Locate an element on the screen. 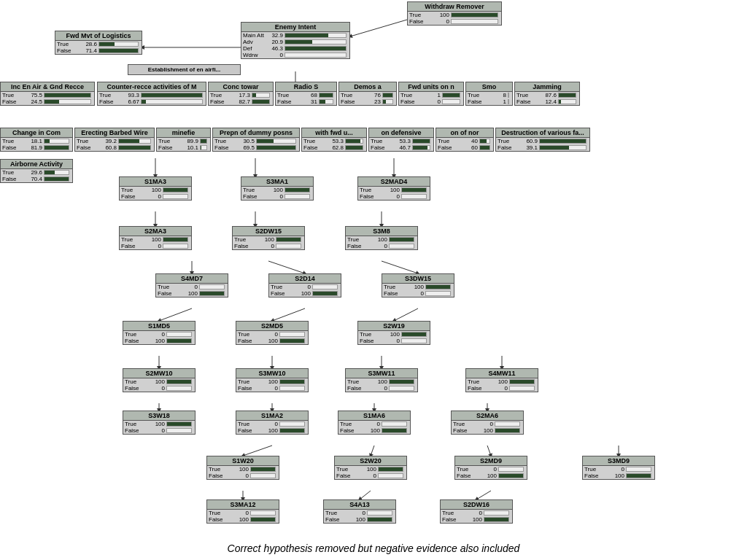 This screenshot has width=747, height=560. node-title-s2ma6: S2MA6 is located at coordinates (487, 416).